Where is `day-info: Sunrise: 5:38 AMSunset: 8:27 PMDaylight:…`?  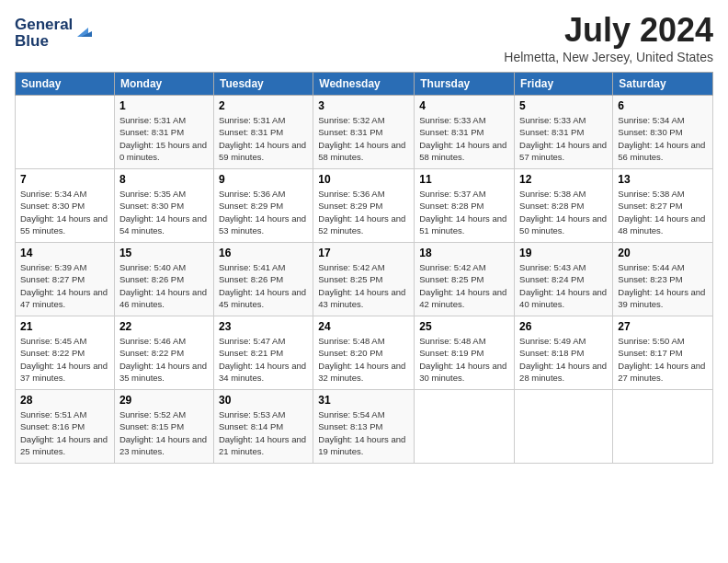
day-info: Sunrise: 5:38 AMSunset: 8:27 PMDaylight:… is located at coordinates (663, 212).